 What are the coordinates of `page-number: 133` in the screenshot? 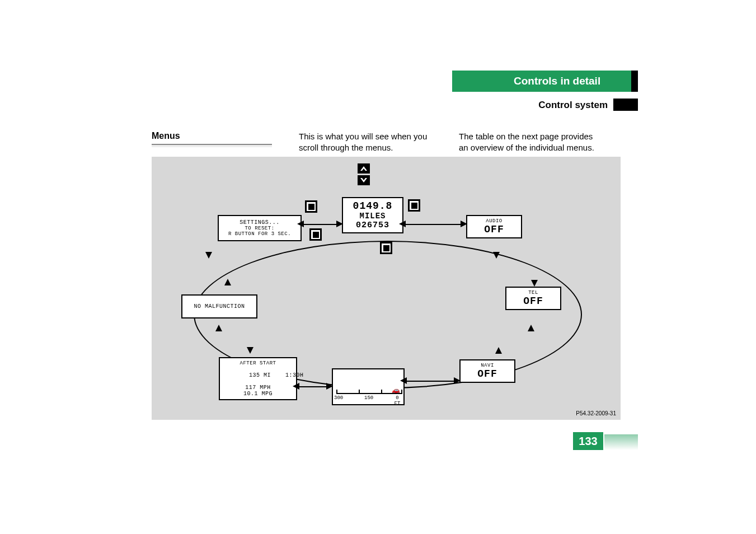 It's located at (588, 441).